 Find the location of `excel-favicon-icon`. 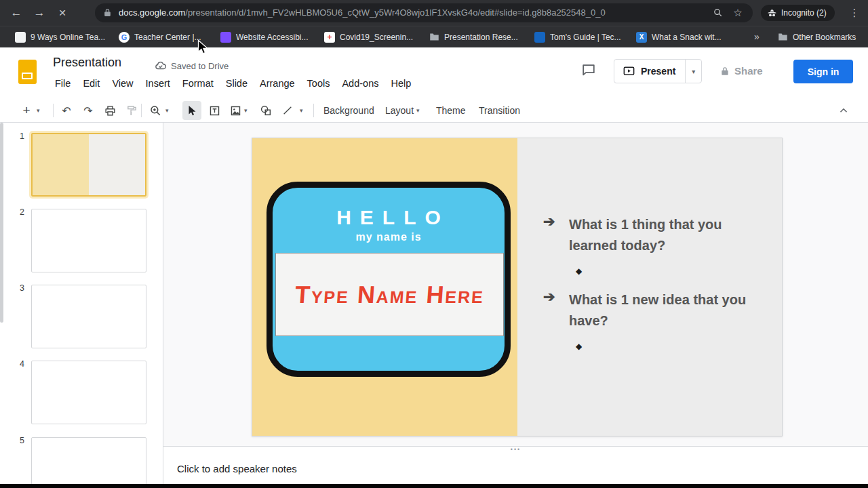

excel-favicon-icon is located at coordinates (642, 37).